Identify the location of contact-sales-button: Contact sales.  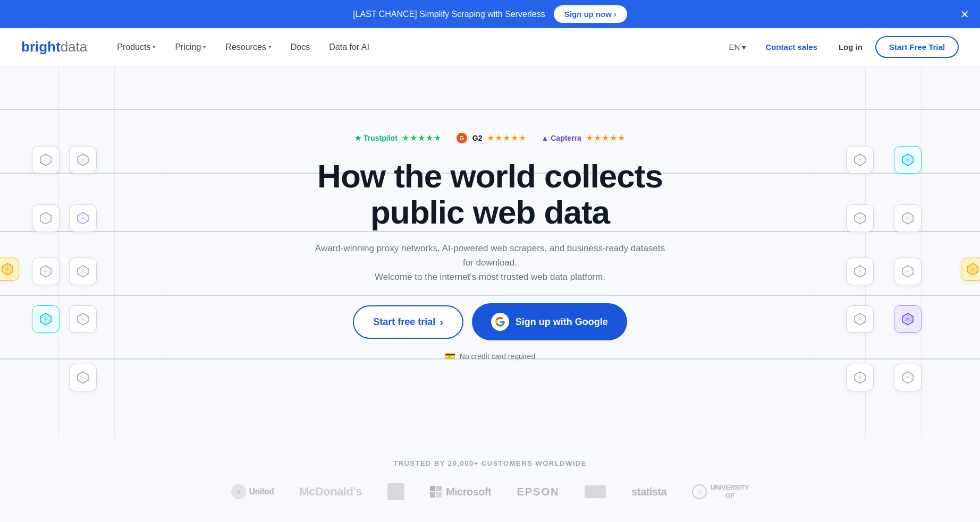
(791, 47).